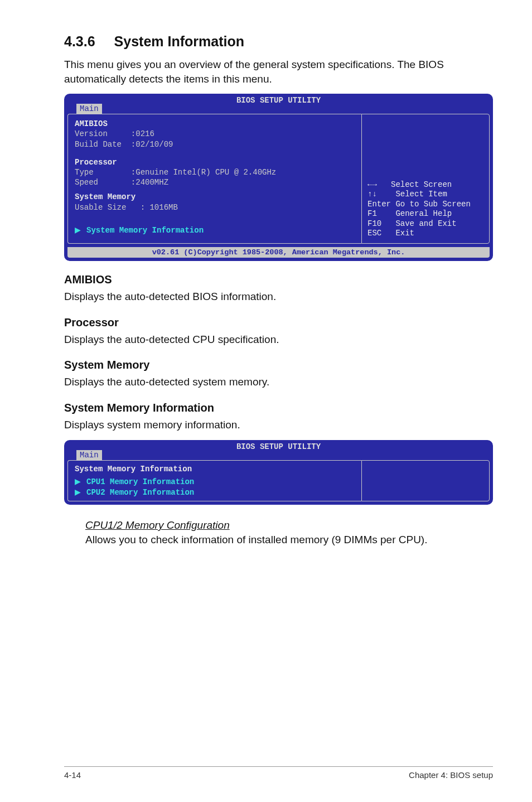 The width and height of the screenshot is (532, 802). What do you see at coordinates (451, 775) in the screenshot?
I see `chapter-label: Chapter 4: BIOS setup` at bounding box center [451, 775].